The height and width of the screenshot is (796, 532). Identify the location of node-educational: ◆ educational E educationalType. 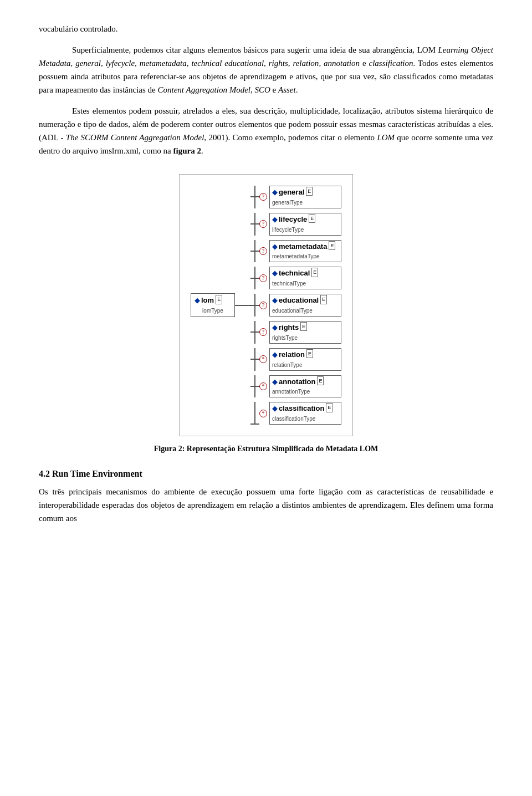
(305, 305).